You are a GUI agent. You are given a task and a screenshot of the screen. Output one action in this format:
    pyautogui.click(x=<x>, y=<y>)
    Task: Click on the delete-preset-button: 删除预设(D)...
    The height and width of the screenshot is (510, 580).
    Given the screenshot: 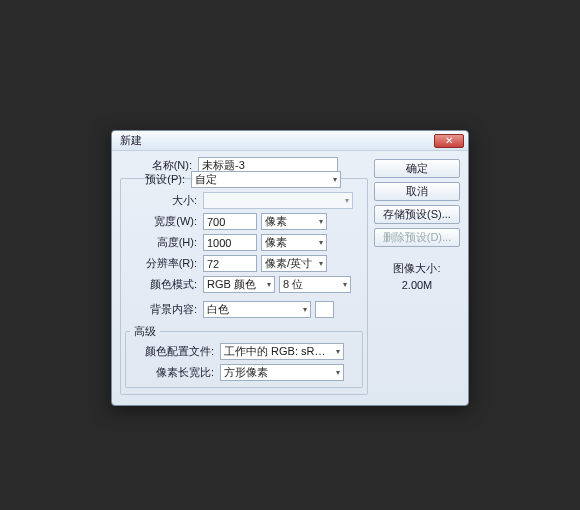 What is the action you would take?
    pyautogui.click(x=417, y=238)
    